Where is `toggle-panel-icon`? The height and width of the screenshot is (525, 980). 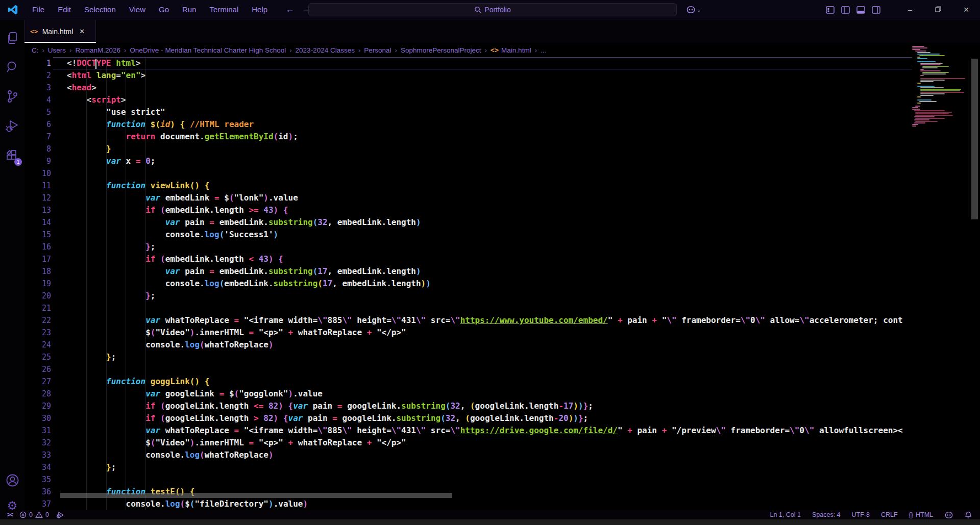
toggle-panel-icon is located at coordinates (861, 10).